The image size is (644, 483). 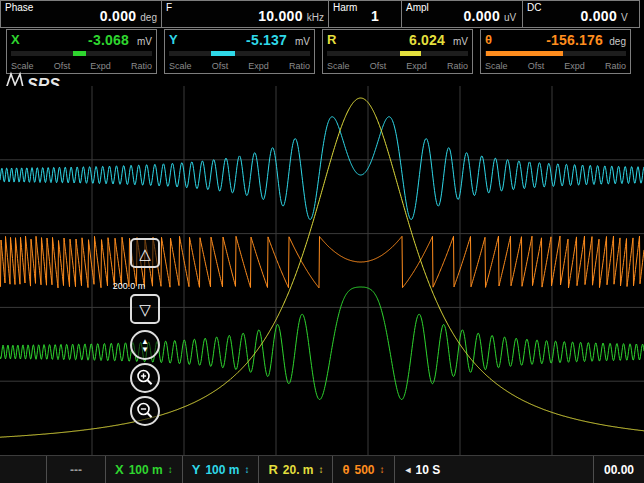 I want to click on channel-value: 6.024, so click(x=427, y=40).